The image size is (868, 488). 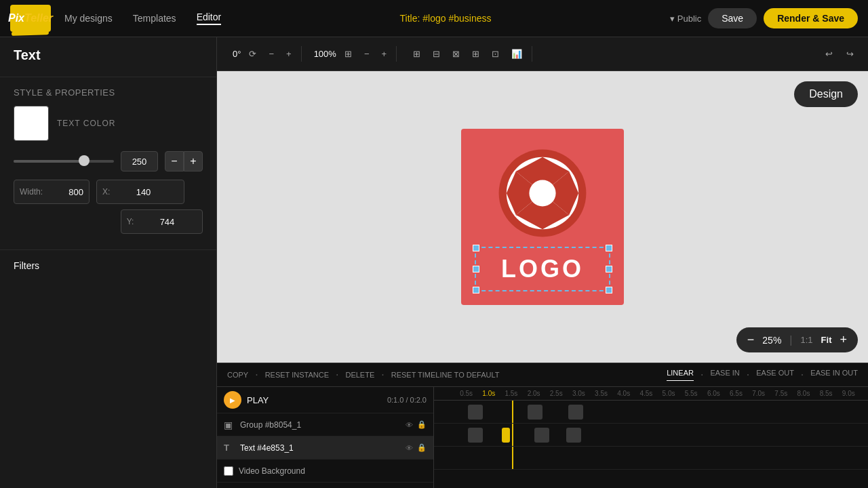 I want to click on text-color-row: TEXT COLOR, so click(x=108, y=123).